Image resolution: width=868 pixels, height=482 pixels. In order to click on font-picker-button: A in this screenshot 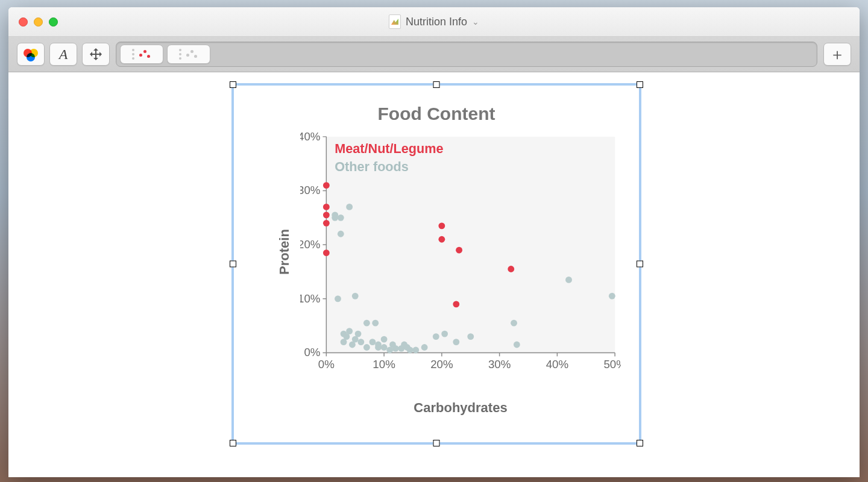, I will do `click(63, 54)`.